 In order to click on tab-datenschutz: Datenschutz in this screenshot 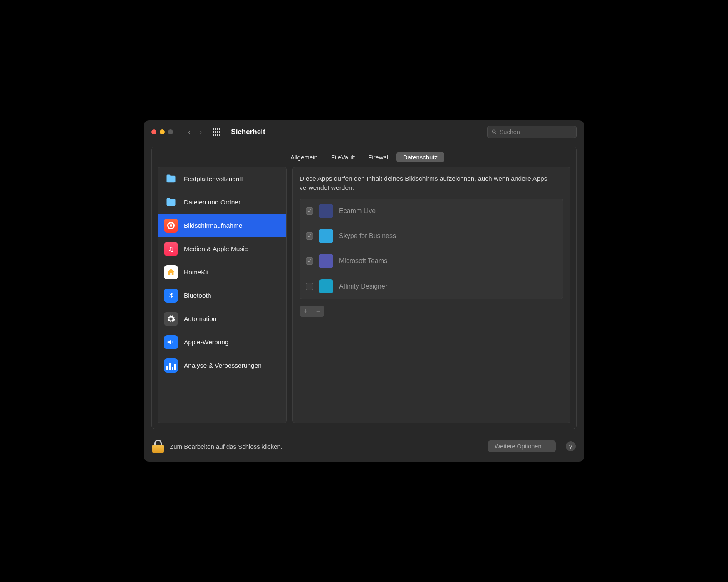, I will do `click(420, 157)`.